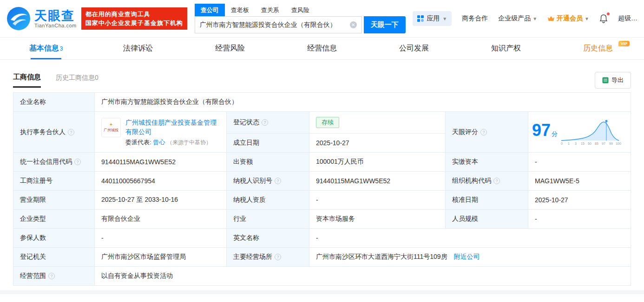  What do you see at coordinates (77, 80) in the screenshot?
I see `subtab-history-business-info: 历史工商信息0` at bounding box center [77, 80].